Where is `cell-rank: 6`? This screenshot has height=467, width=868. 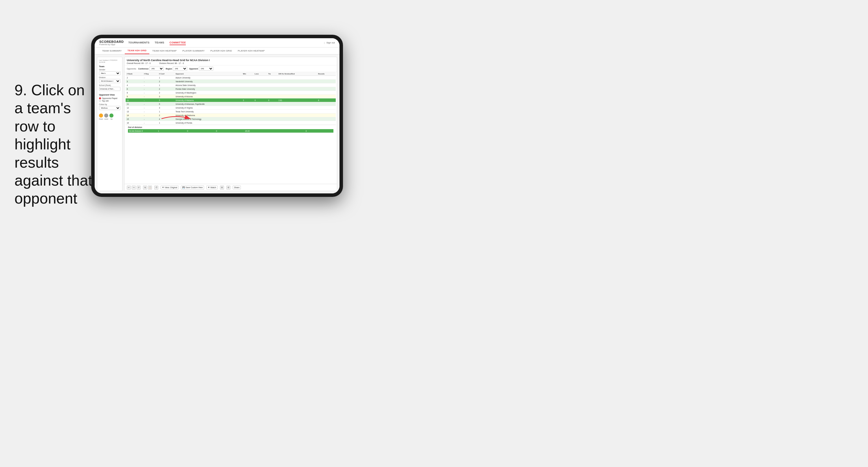
cell-rank: 6 is located at coordinates (134, 89).